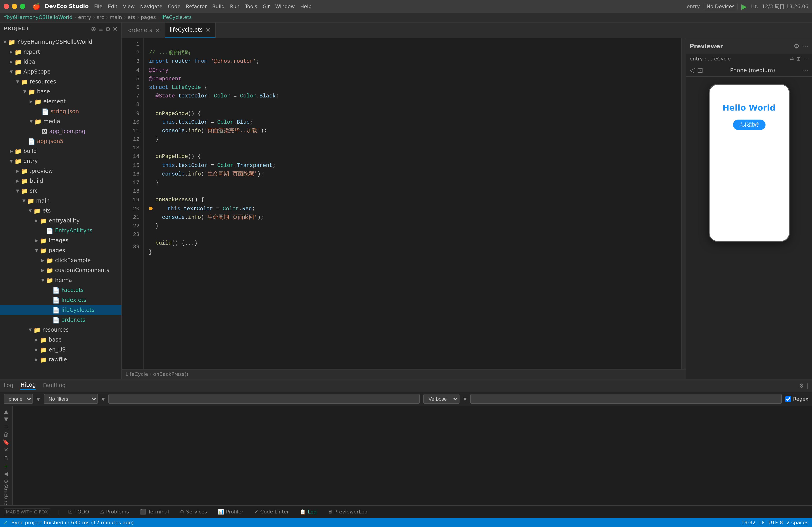  Describe the element at coordinates (749, 125) in the screenshot. I see `phone-jump-button: 点我跳转` at that location.